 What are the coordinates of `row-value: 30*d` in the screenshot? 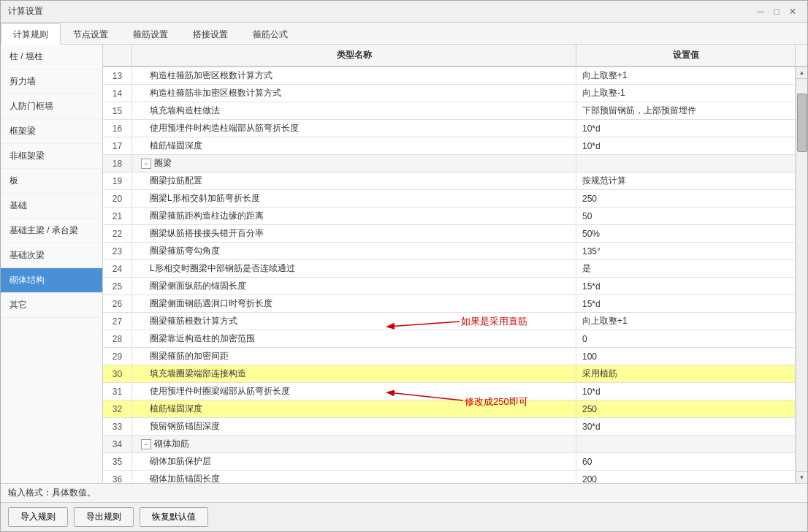 It's located at (686, 427).